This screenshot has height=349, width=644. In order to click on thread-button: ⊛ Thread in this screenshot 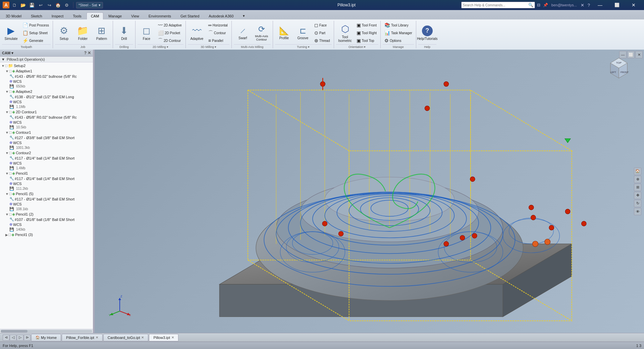, I will do `click(322, 41)`.